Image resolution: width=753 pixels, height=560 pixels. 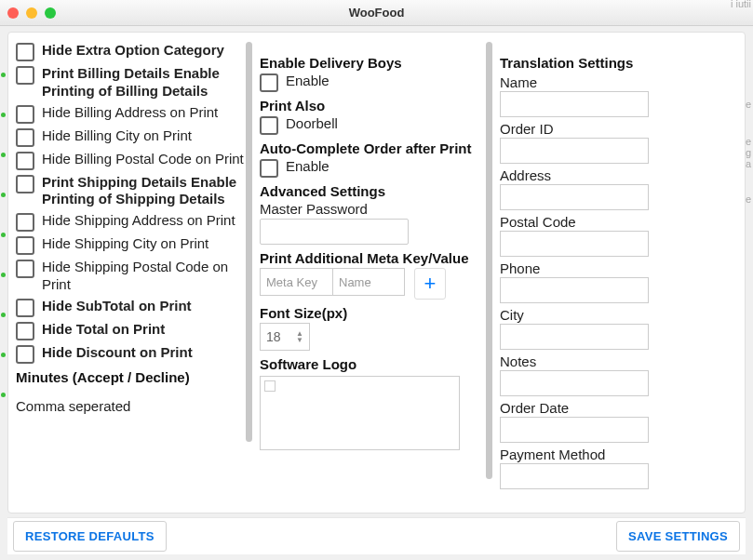 What do you see at coordinates (249, 264) in the screenshot?
I see `scrollbar-col1` at bounding box center [249, 264].